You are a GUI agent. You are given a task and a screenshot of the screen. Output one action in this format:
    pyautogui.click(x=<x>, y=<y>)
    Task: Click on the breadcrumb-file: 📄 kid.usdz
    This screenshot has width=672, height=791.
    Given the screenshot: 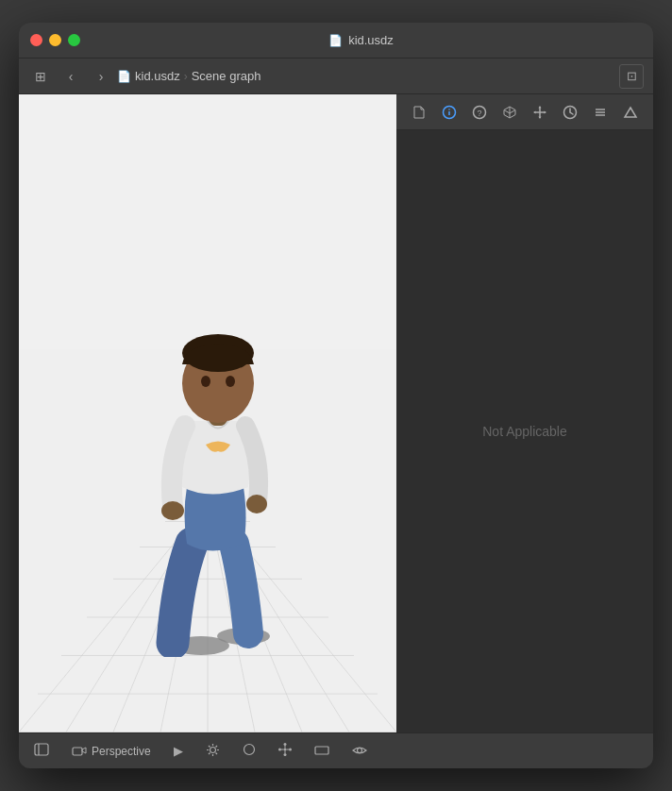 What is the action you would take?
    pyautogui.click(x=149, y=76)
    